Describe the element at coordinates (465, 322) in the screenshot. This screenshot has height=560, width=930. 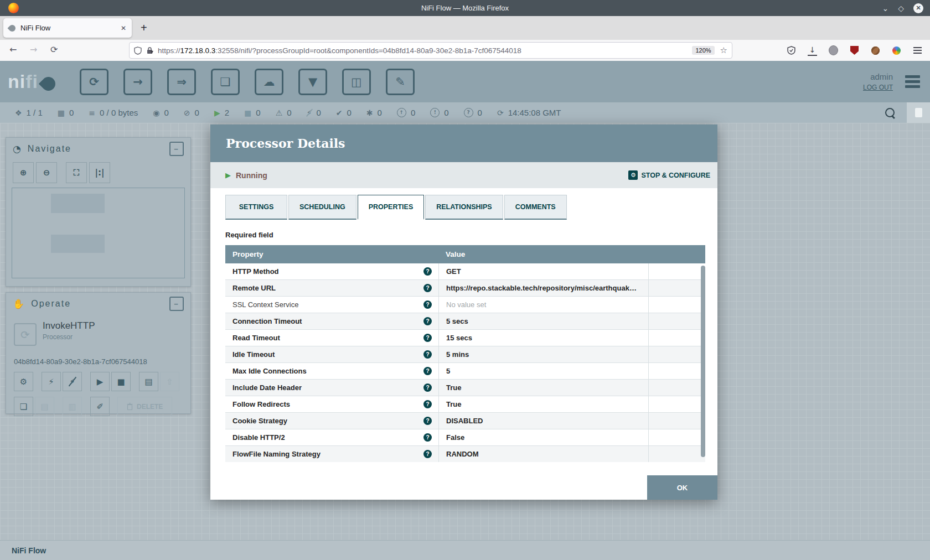
I see `property-row: Connection Timeout ? 5 secs` at that location.